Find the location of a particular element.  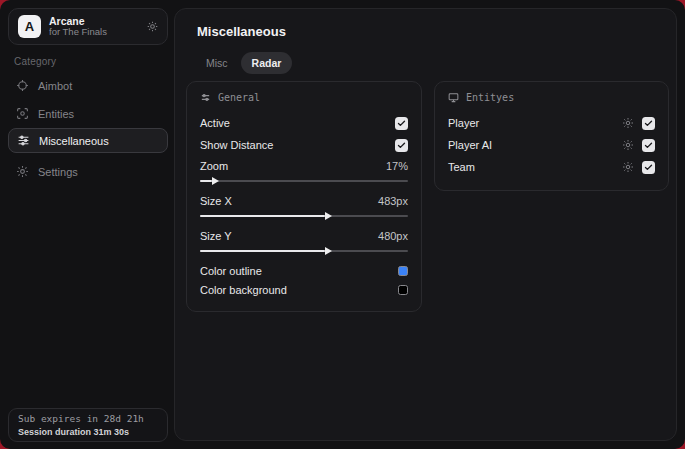

color-label: Color outline is located at coordinates (231, 271).